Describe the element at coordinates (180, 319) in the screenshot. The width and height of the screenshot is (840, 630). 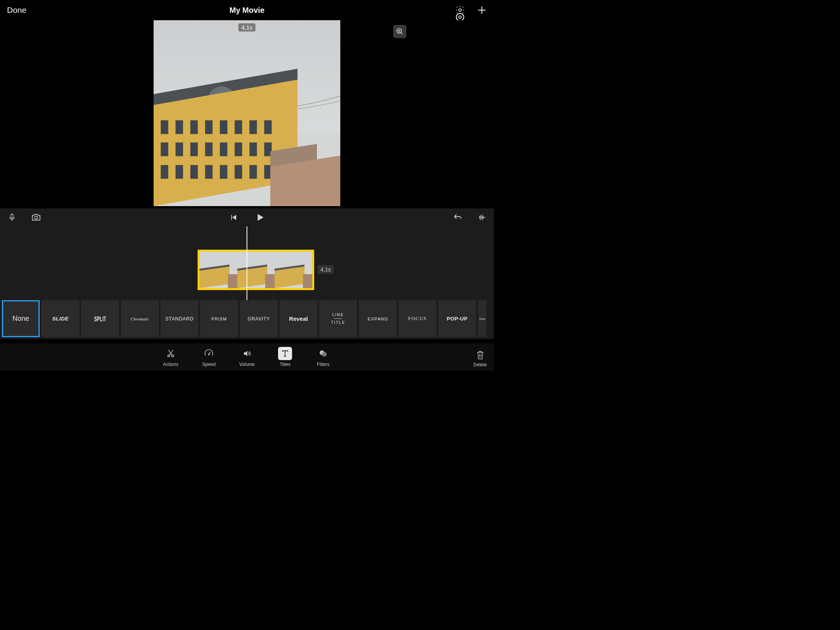
I see `title-style-standard: STANDARD` at that location.